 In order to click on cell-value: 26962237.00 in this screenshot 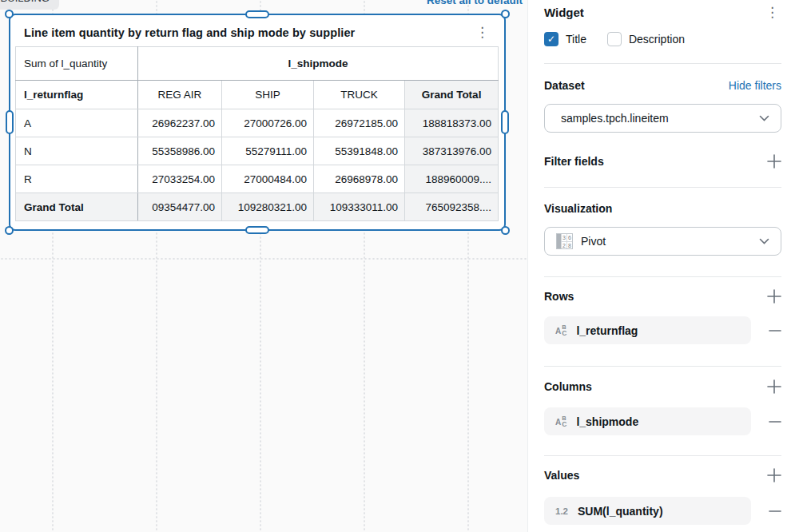, I will do `click(181, 123)`.